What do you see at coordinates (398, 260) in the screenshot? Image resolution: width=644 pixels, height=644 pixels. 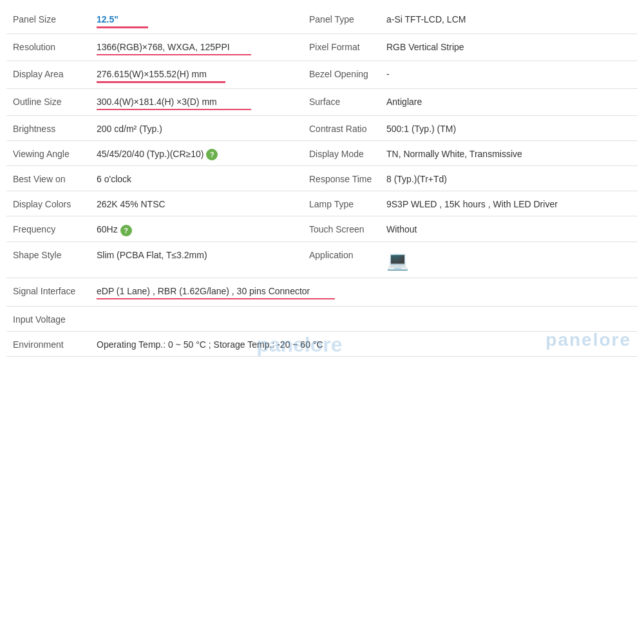 I see `laptop-icon: 💻` at bounding box center [398, 260].